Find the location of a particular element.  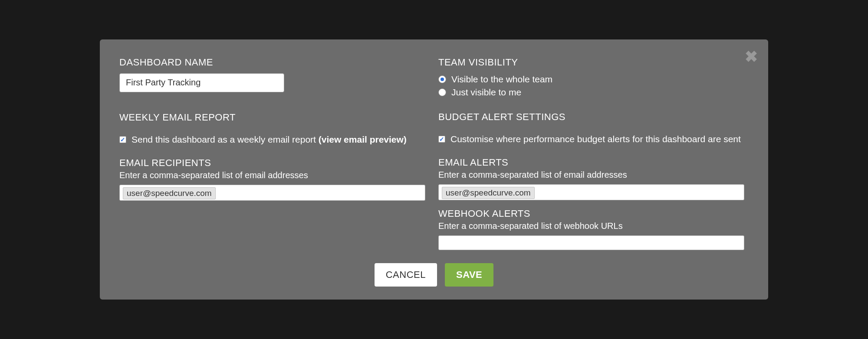

visibility-whole-team-radio: Visible to the whole team is located at coordinates (594, 79).